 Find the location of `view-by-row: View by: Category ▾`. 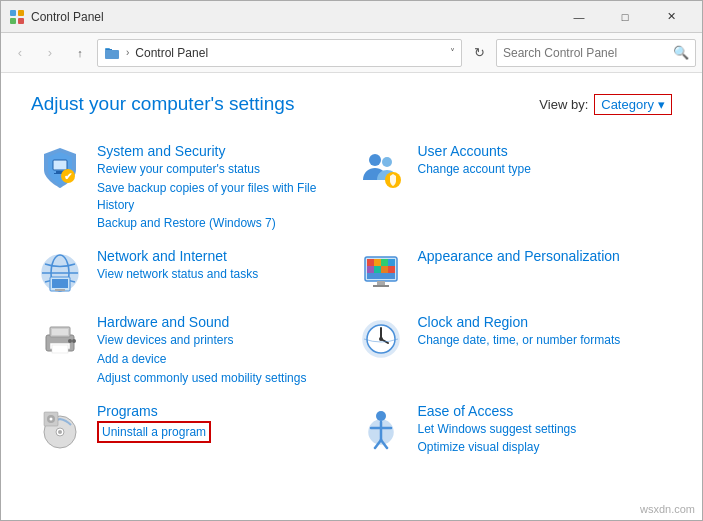

view-by-row: View by: Category ▾ is located at coordinates (606, 104).